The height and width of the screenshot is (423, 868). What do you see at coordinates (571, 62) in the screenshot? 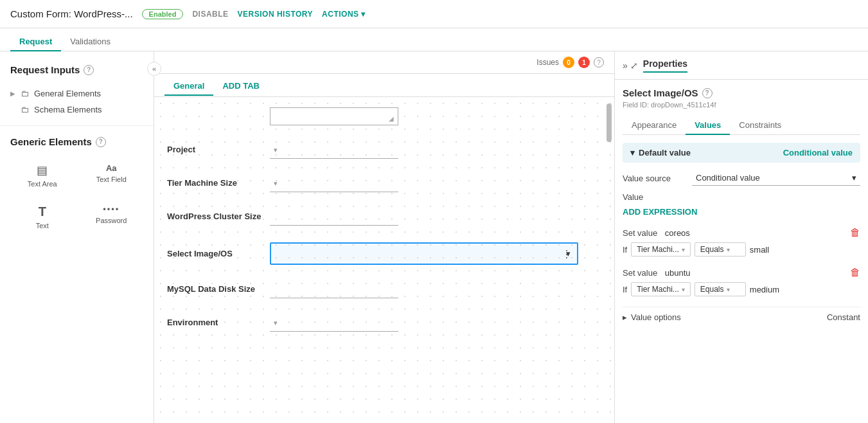
I see `issues-area: Issues 0 1 ?` at bounding box center [571, 62].